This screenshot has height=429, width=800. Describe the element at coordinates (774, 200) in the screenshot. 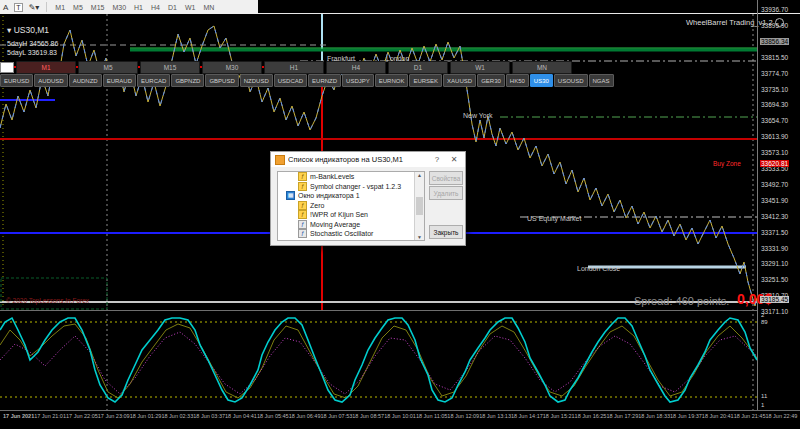

I see `price-axis-label: 33451.90` at that location.